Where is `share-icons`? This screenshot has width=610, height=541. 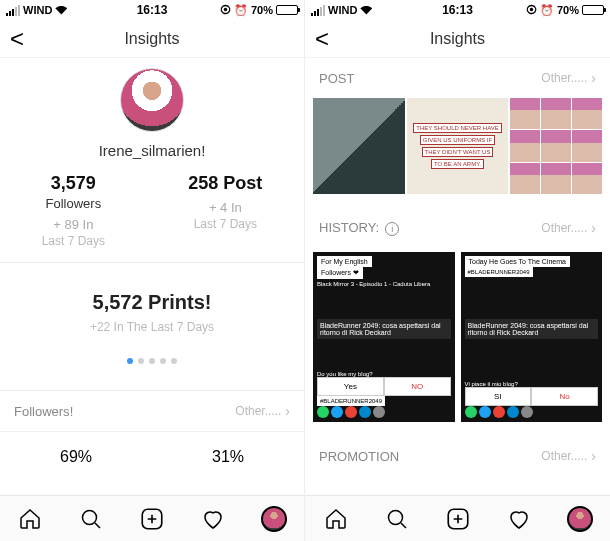 share-icons is located at coordinates (532, 412).